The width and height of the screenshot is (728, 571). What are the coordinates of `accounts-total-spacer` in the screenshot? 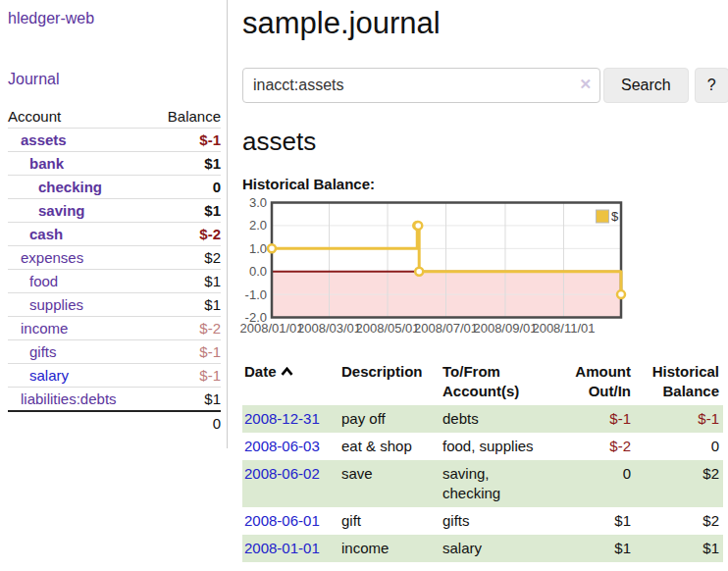 It's located at (79, 423).